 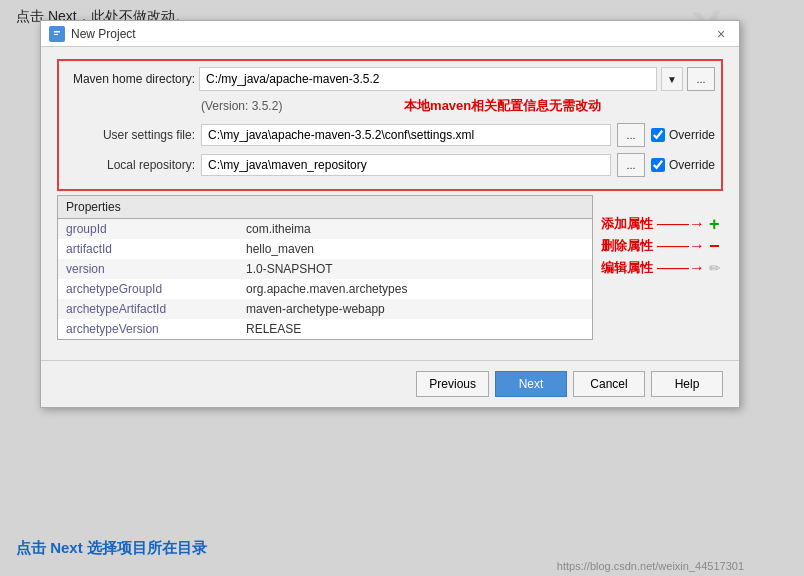 What do you see at coordinates (325, 309) in the screenshot?
I see `table-row: archetypeArtifactIdmaven-archetype-webap…` at bounding box center [325, 309].